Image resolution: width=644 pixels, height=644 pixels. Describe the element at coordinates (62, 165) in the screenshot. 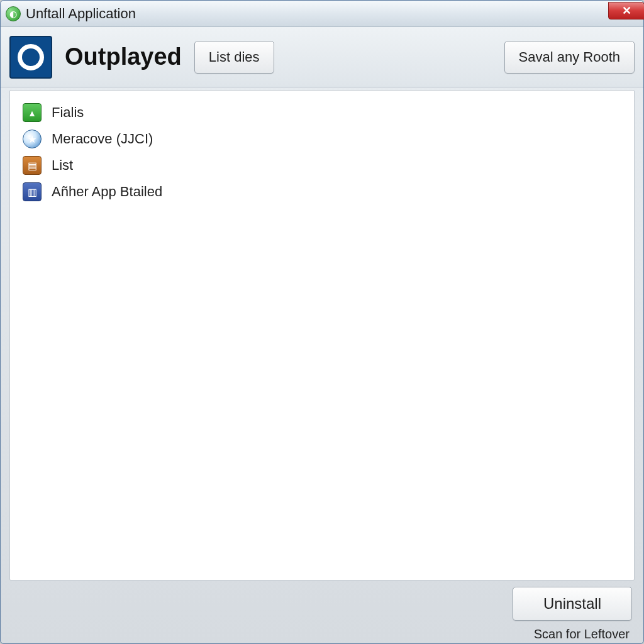

I see `app-item-label: List` at that location.